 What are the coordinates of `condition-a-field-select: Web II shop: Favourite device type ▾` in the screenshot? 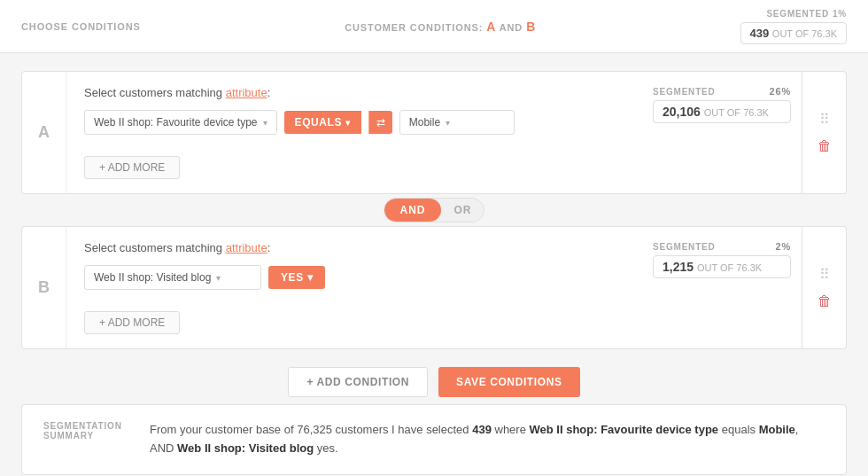 It's located at (181, 122).